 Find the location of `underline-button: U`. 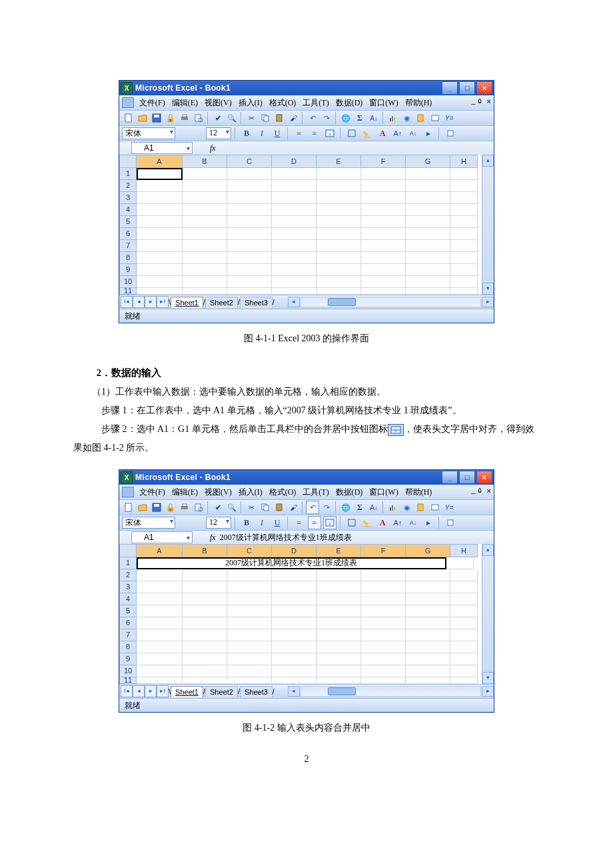

underline-button: U is located at coordinates (277, 133).